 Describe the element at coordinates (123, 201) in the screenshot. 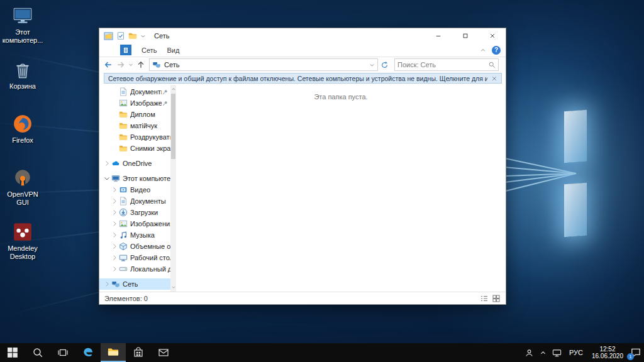

I see `document-icon` at that location.